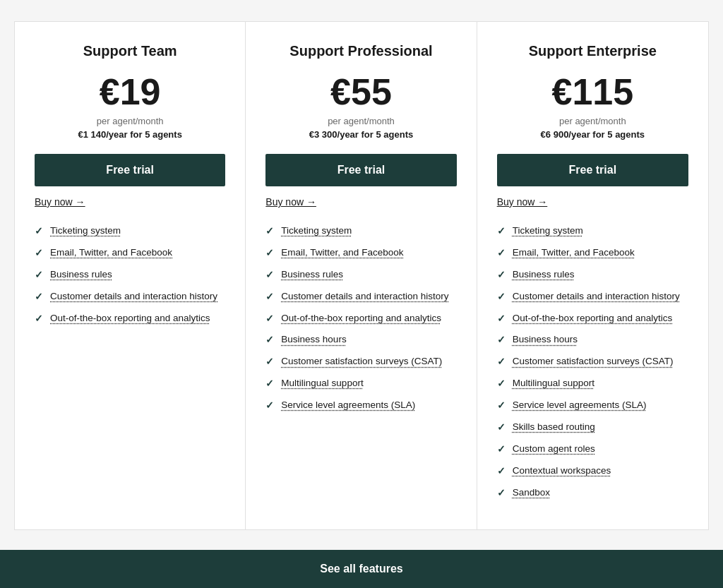 The image size is (723, 588). Describe the element at coordinates (593, 361) in the screenshot. I see `feature-label: Customer satisfaction surveys (CSAT)` at that location.